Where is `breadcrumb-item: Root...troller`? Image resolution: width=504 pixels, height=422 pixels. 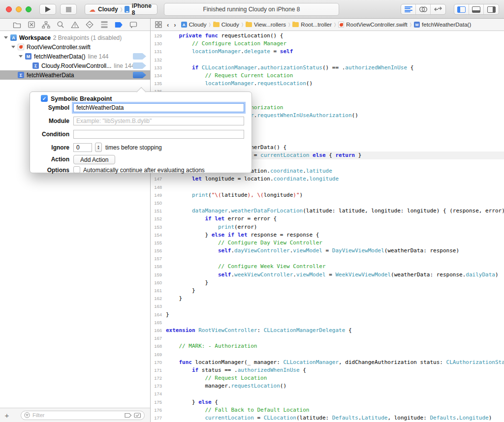
breadcrumb-item: Root...troller is located at coordinates (312, 25).